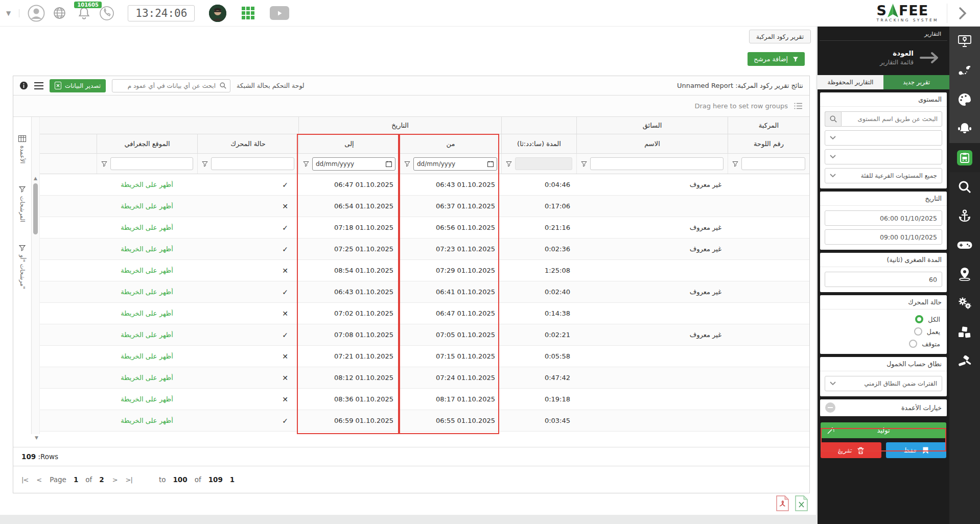 The height and width of the screenshot is (524, 980). Describe the element at coordinates (965, 157) in the screenshot. I see `rail-reports-icon` at that location.